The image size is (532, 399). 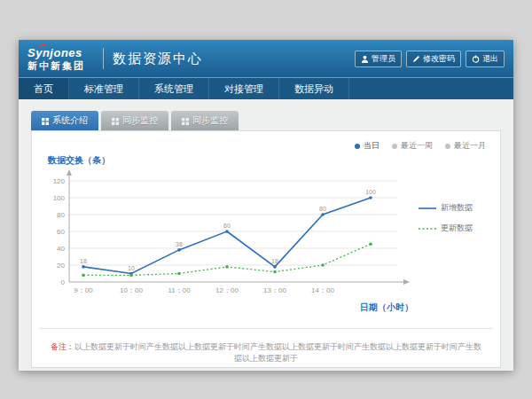 I want to click on svg-text: 13：00, so click(x=275, y=291).